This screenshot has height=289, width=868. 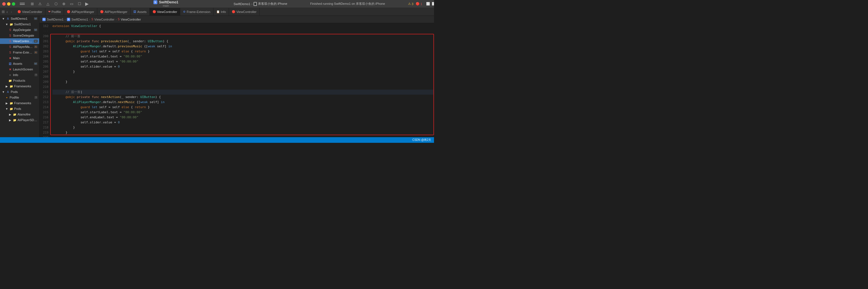 I want to click on error-icon: 🔴, so click(x=418, y=4).